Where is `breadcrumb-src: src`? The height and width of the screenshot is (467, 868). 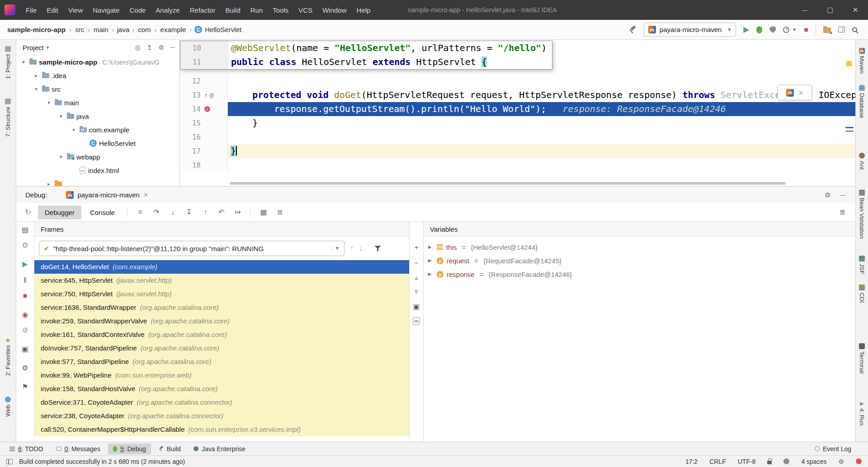 breadcrumb-src: src is located at coordinates (80, 30).